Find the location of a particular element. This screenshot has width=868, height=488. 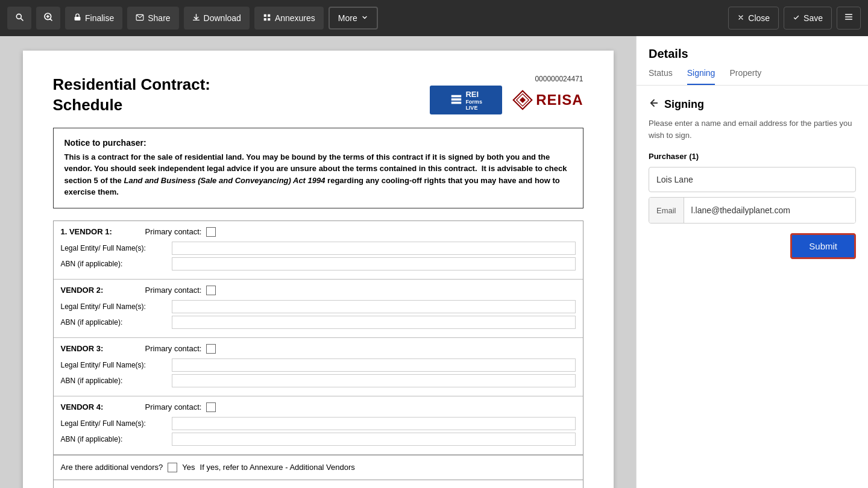

signing-title: Signing is located at coordinates (684, 105).